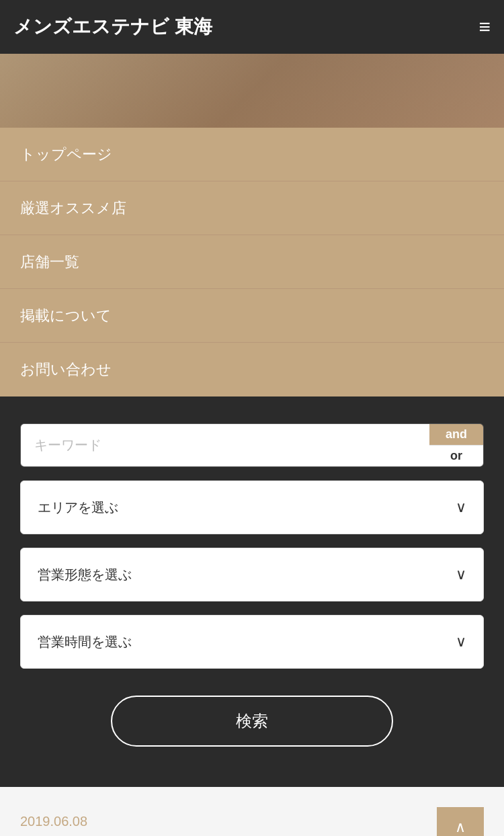  Describe the element at coordinates (252, 812) in the screenshot. I see `footer: 2019.06.08 ∧` at that location.